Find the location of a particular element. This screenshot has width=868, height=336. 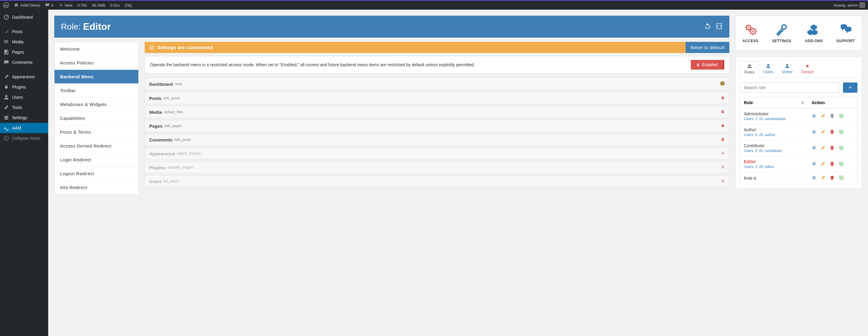

feature-tab-access-denied-redirect: Access Denied Redirect is located at coordinates (96, 146).